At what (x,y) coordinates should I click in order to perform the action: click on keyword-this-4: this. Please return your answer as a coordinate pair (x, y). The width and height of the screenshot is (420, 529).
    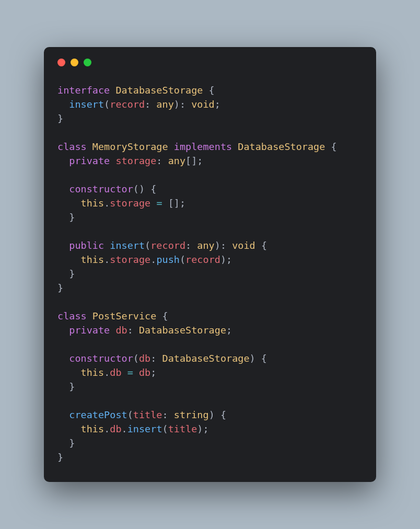
    Looking at the image, I should click on (93, 429).